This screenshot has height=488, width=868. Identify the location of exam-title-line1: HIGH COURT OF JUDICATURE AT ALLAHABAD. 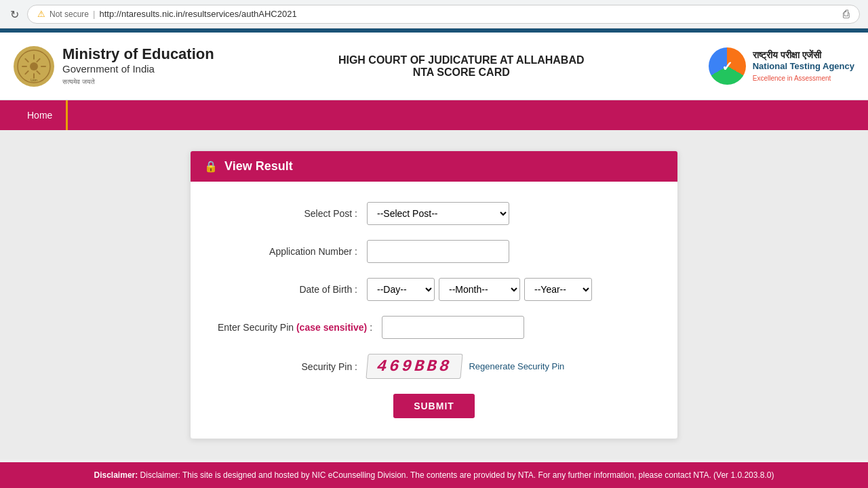
(461, 60).